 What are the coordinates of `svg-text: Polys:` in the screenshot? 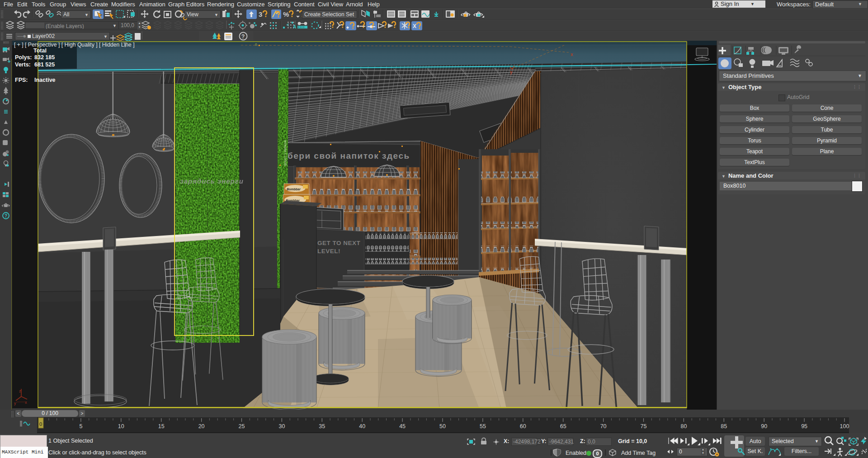 It's located at (24, 57).